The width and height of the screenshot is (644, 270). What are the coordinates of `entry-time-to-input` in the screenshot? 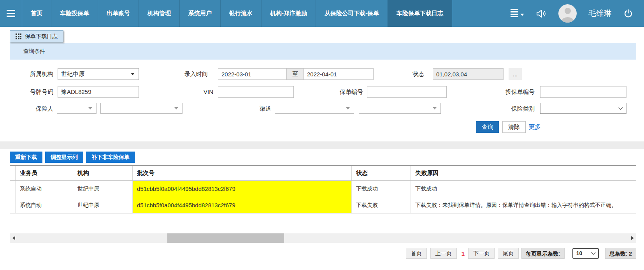 It's located at (339, 74).